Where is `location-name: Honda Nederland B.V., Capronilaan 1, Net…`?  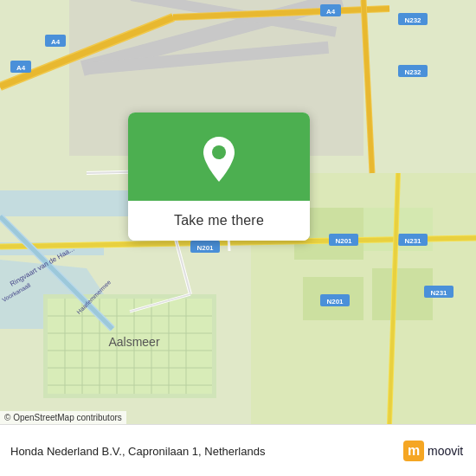
location-name: Honda Nederland B.V., Capronilaan 1, Net… is located at coordinates (138, 452).